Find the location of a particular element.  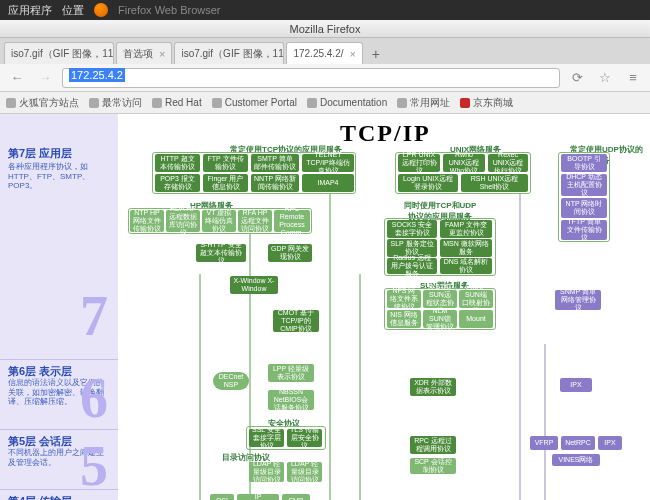

layer7-desc: 各种应用程序协议，如HTTP、FTP、SMTP、POP3。 is located at coordinates (58, 176).